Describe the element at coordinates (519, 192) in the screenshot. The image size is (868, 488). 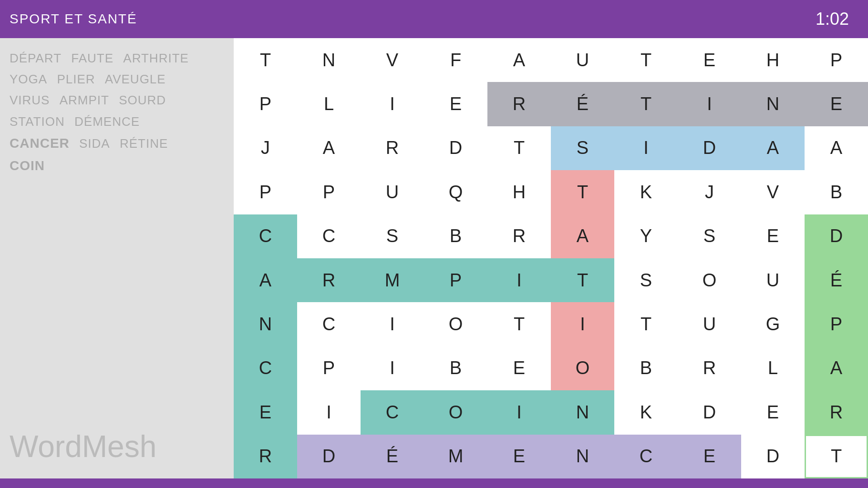
I see `grid-cell-3-4: H` at that location.